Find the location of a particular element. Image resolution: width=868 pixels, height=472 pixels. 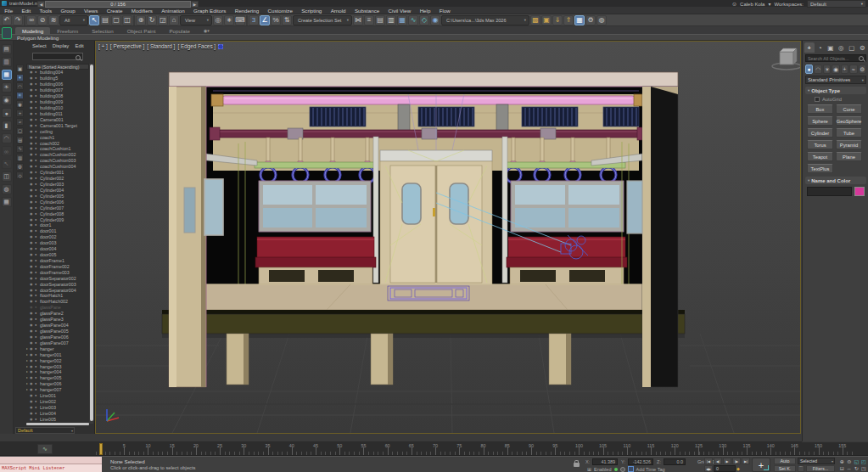

spacewarps-category: ≈ is located at coordinates (854, 70).